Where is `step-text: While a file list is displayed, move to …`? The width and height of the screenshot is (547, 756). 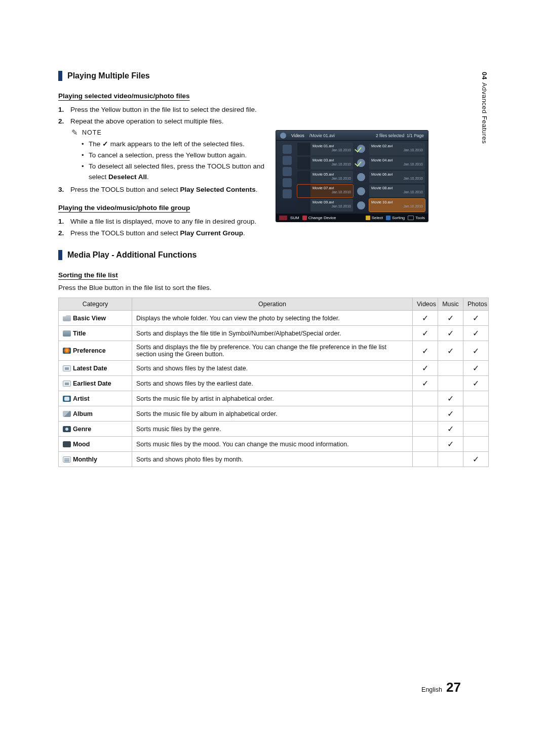
step-text: While a file list is displayed, move to … is located at coordinates (173, 222).